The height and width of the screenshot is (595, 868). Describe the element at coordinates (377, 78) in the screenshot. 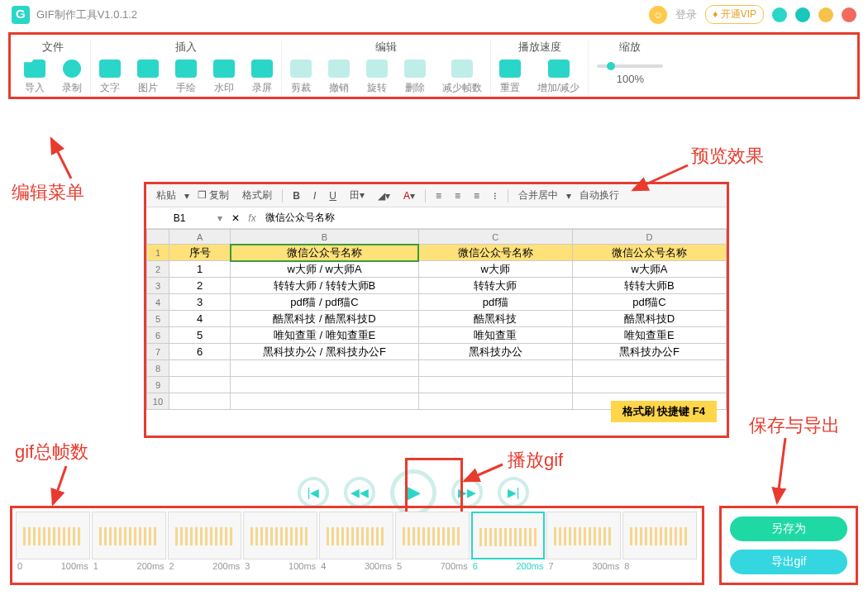

I see `toolbar-旋转-button: 旋转` at that location.